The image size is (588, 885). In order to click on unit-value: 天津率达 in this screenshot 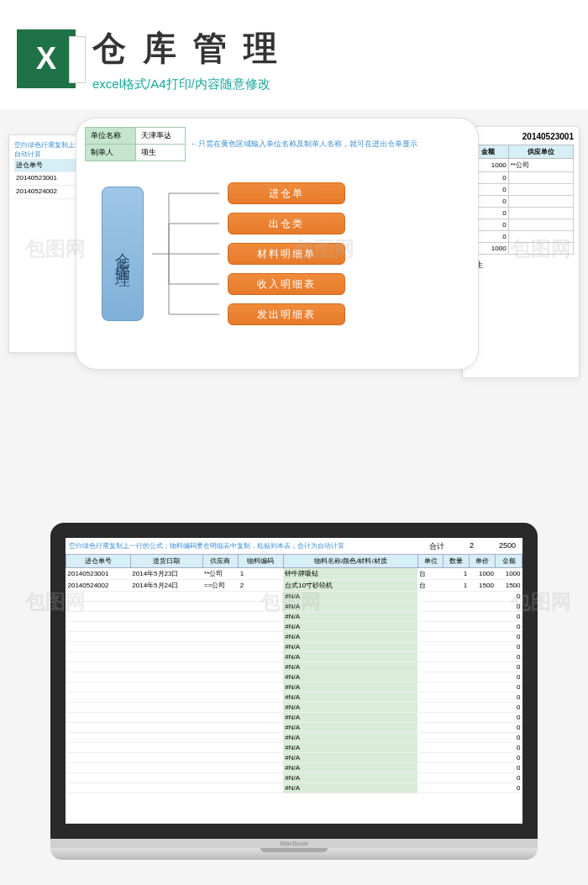, I will do `click(161, 136)`.